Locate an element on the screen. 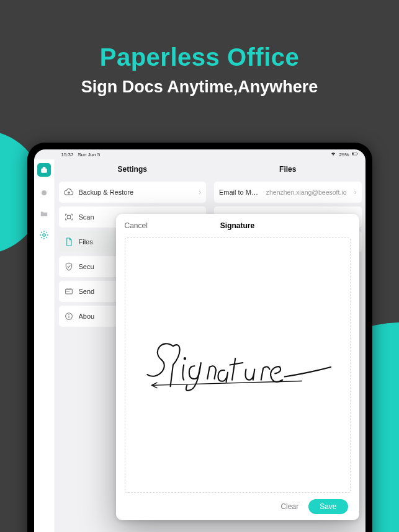 This screenshot has width=399, height=532. hero-title: Paperless Office is located at coordinates (200, 57).